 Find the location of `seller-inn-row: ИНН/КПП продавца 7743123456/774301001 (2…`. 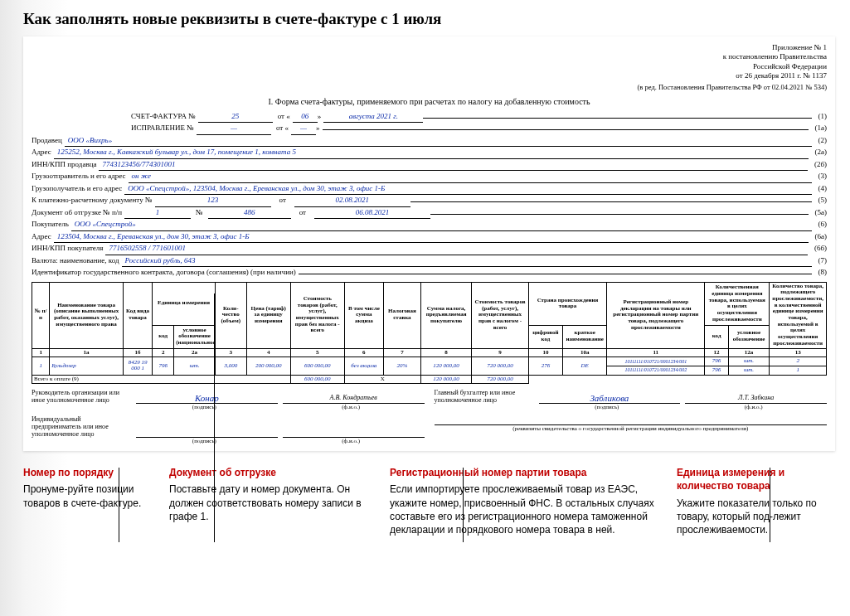

seller-inn-row: ИНН/КПП продавца 7743123456/774301001 (2… is located at coordinates (430, 166).